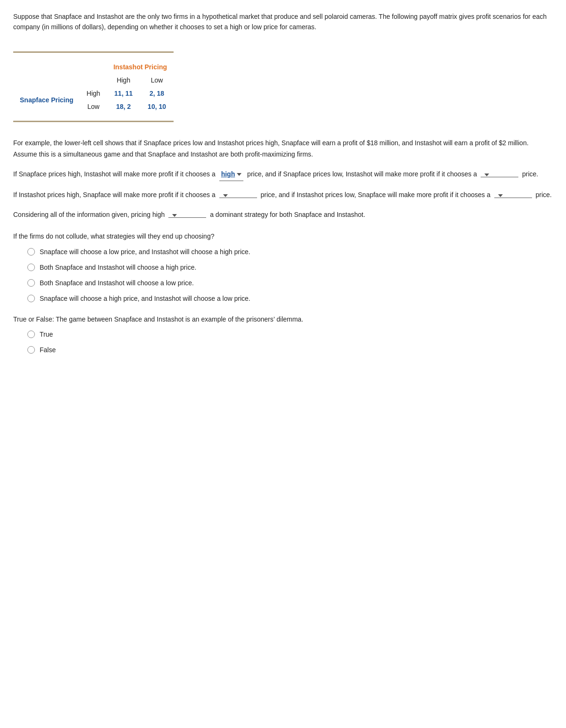  What do you see at coordinates (283, 195) in the screenshot?
I see `paragraph2: If Instashot prices high, Snapface will …` at bounding box center [283, 195].